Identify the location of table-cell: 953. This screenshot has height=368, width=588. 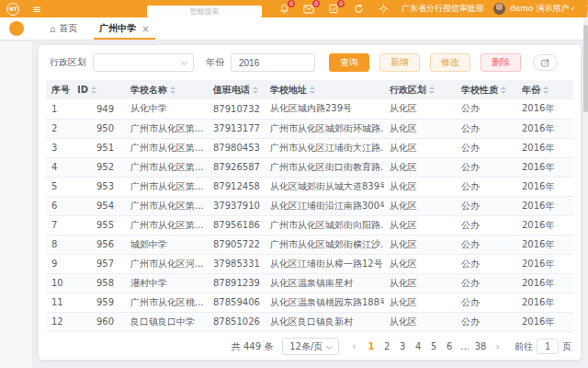
(98, 186).